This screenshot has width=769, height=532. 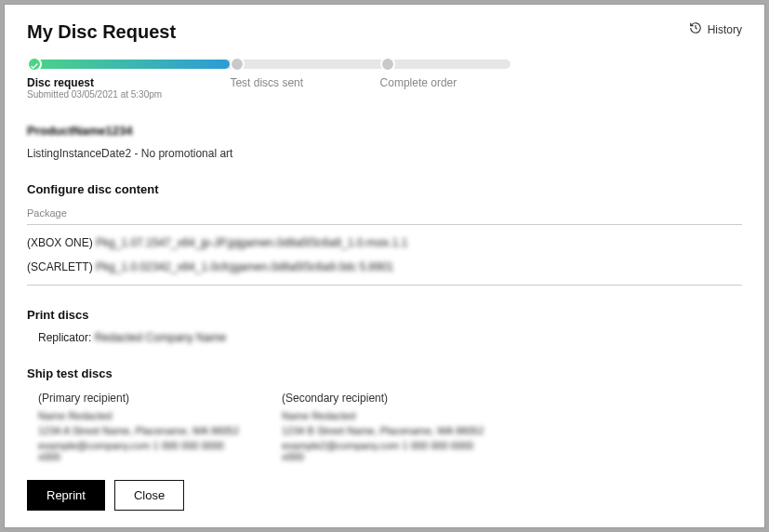 What do you see at coordinates (140, 398) in the screenshot?
I see `primary-recipient-label: (Primary recipient)` at bounding box center [140, 398].